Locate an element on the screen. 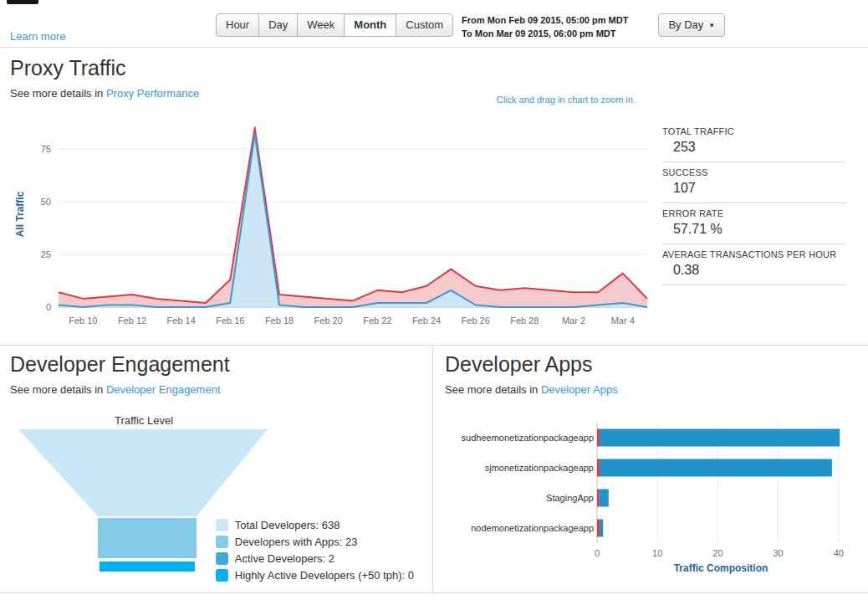 The height and width of the screenshot is (600, 868). time-range-button-group: Hour Day Week Month Custom is located at coordinates (334, 25).